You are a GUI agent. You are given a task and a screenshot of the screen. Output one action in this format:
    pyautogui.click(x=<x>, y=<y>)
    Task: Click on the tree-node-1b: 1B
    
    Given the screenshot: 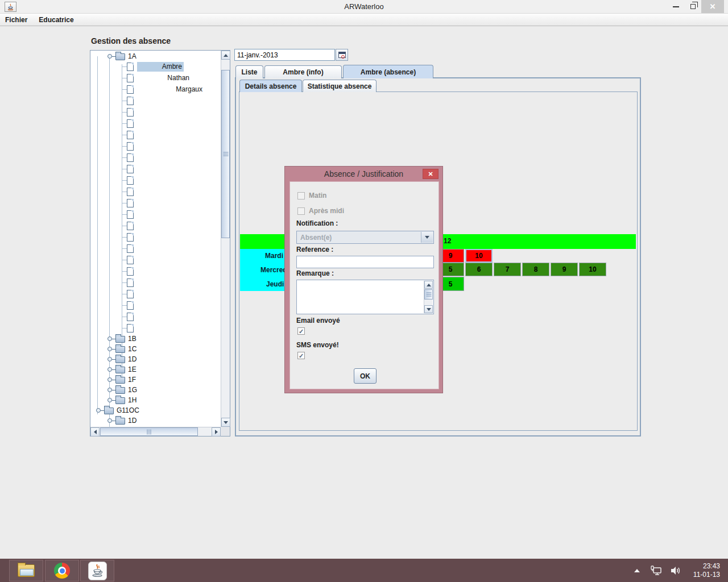 What is the action you would take?
    pyautogui.click(x=156, y=339)
    